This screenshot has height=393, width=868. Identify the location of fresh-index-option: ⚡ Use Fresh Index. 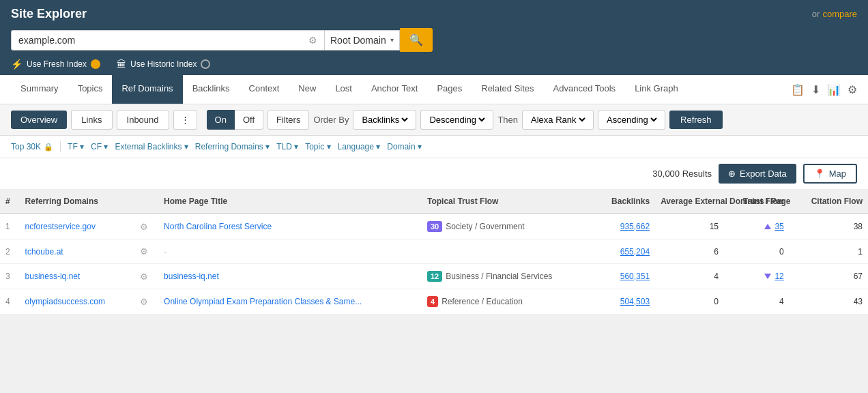
(56, 64).